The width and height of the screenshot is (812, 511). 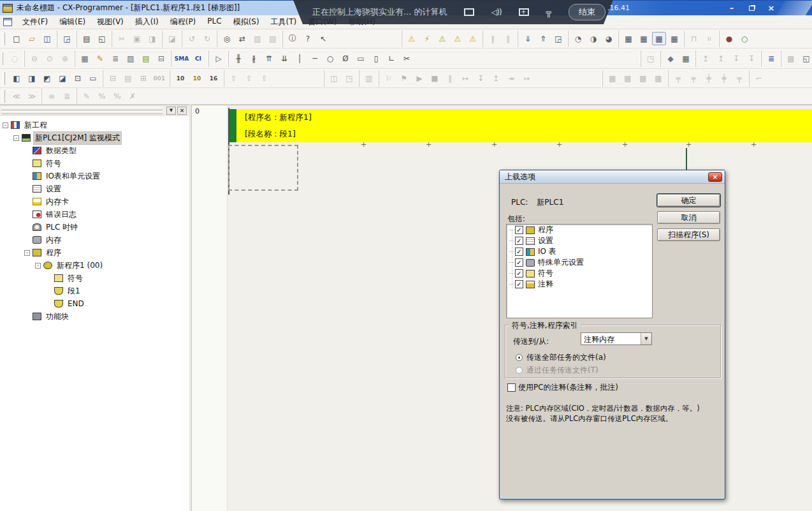 What do you see at coordinates (628, 78) in the screenshot?
I see `breakpoint-clear-icon: ▩` at bounding box center [628, 78].